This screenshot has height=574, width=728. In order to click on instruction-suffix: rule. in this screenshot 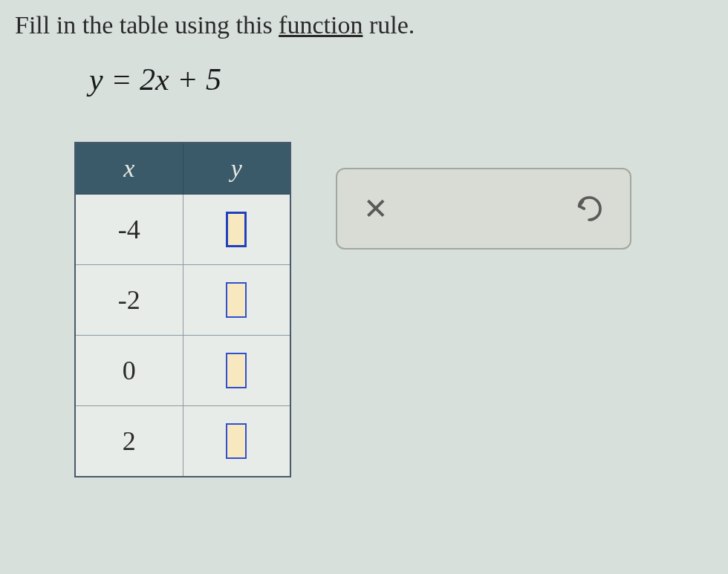, I will do `click(389, 25)`.